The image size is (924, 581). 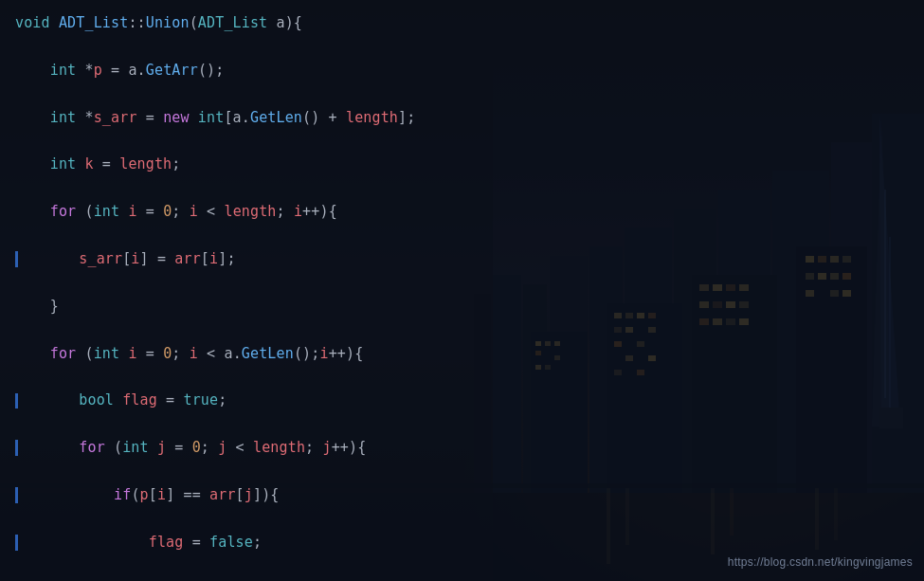 What do you see at coordinates (462, 165) in the screenshot?
I see `code-line-4: int k = length;` at bounding box center [462, 165].